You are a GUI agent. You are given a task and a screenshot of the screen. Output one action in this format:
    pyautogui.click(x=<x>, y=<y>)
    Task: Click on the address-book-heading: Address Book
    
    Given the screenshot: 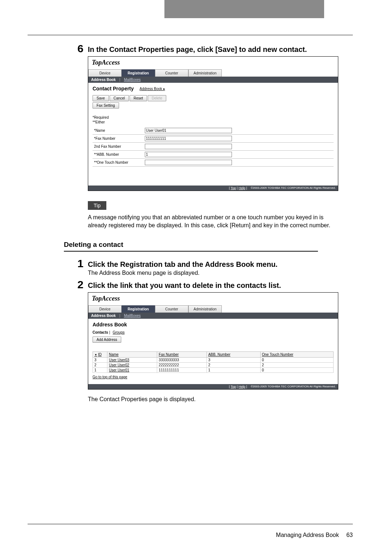 What is the action you would take?
    pyautogui.click(x=213, y=325)
    